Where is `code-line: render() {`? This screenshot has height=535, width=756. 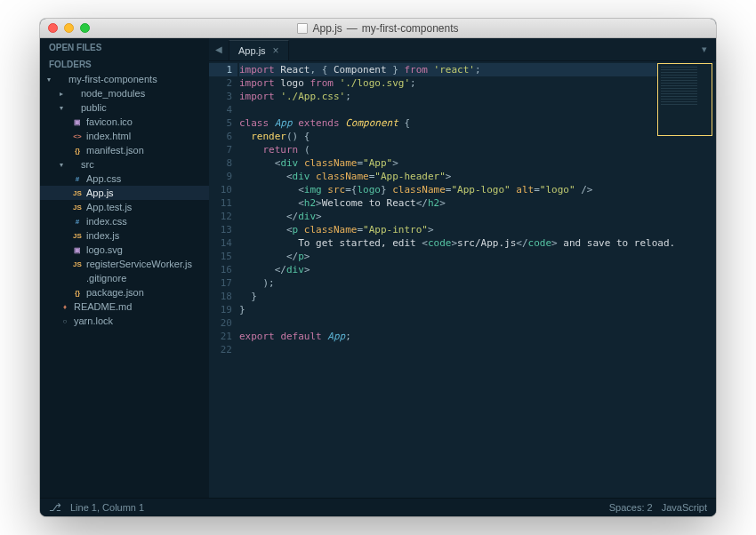
code-line: render() { is located at coordinates (475, 137).